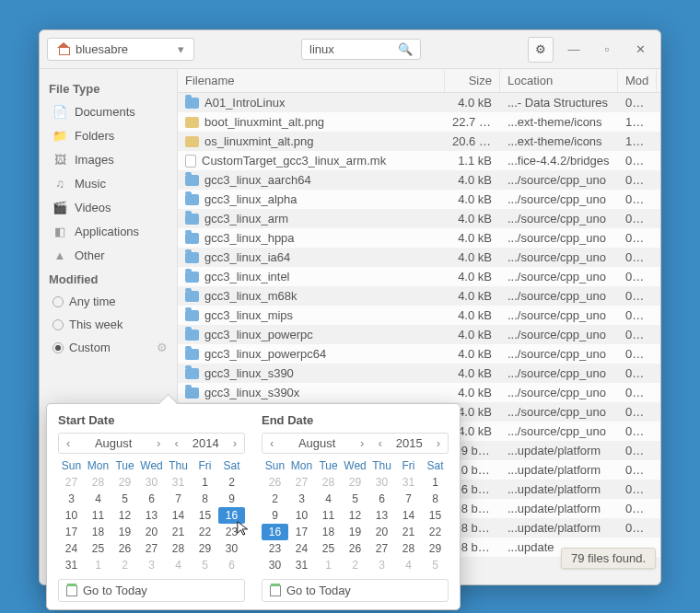 Image resolution: width=700 pixels, height=613 pixels. Describe the element at coordinates (109, 135) in the screenshot. I see `filetype-folders: 📁Folders` at that location.